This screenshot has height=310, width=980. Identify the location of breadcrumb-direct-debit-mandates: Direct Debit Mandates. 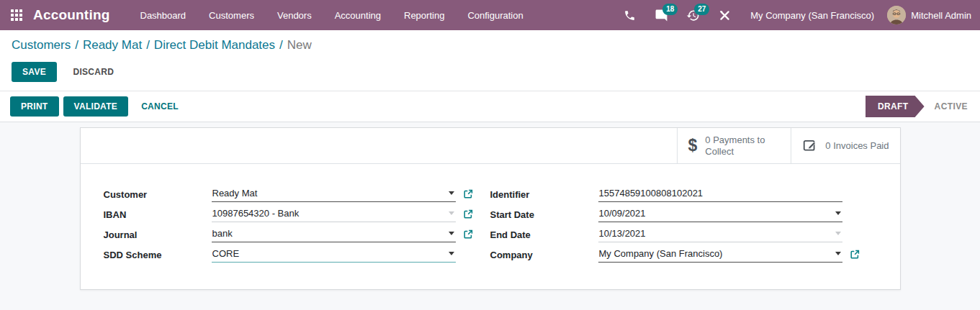
(215, 45).